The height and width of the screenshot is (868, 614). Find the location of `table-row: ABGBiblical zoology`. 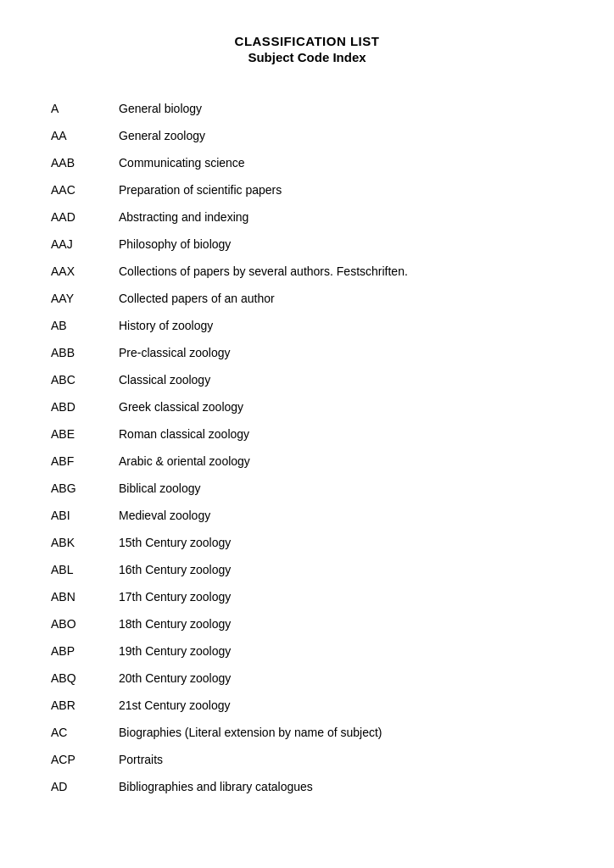

table-row: ABGBiblical zoology is located at coordinates (307, 488).